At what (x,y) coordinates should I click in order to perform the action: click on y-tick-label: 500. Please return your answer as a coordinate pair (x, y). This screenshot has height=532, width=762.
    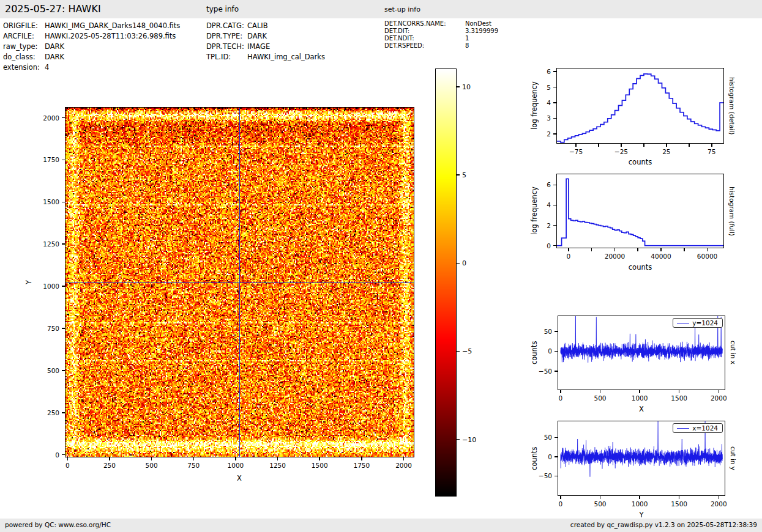
    Looking at the image, I should click on (53, 371).